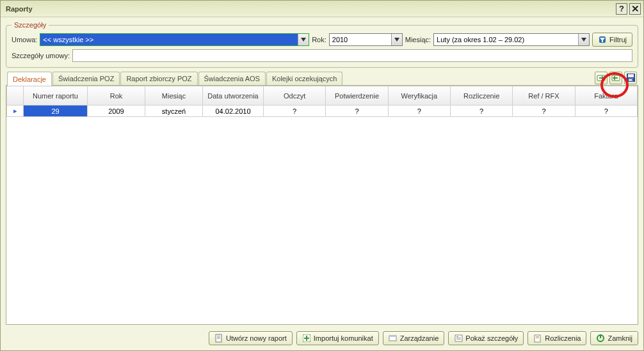  What do you see at coordinates (233, 111) in the screenshot?
I see `cell-data: 04.02.2010` at bounding box center [233, 111].